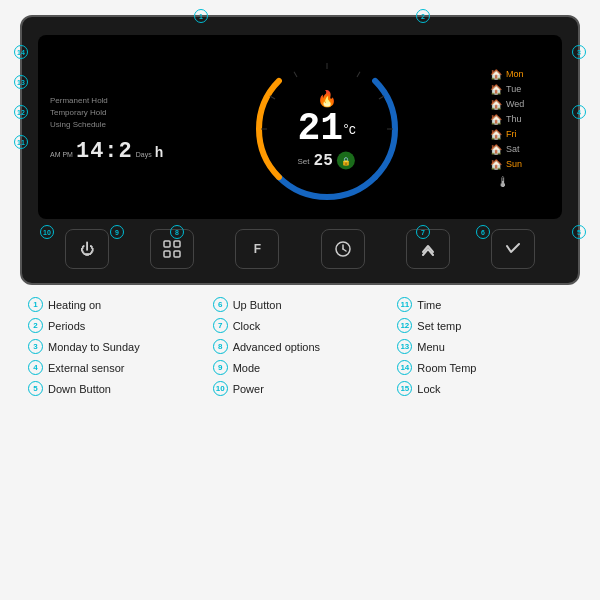  Describe the element at coordinates (496, 74) in the screenshot. I see `home-icon-mon: 🏠` at that location.